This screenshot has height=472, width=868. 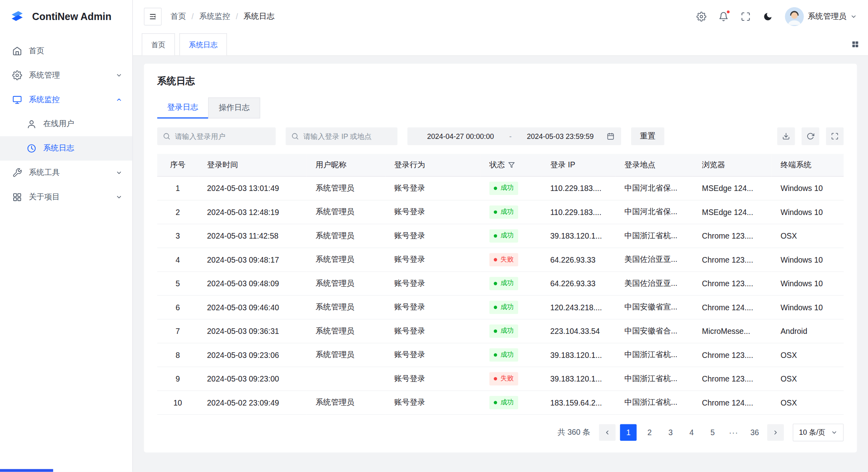 I want to click on breadcrumb-item: 首页, so click(x=178, y=17).